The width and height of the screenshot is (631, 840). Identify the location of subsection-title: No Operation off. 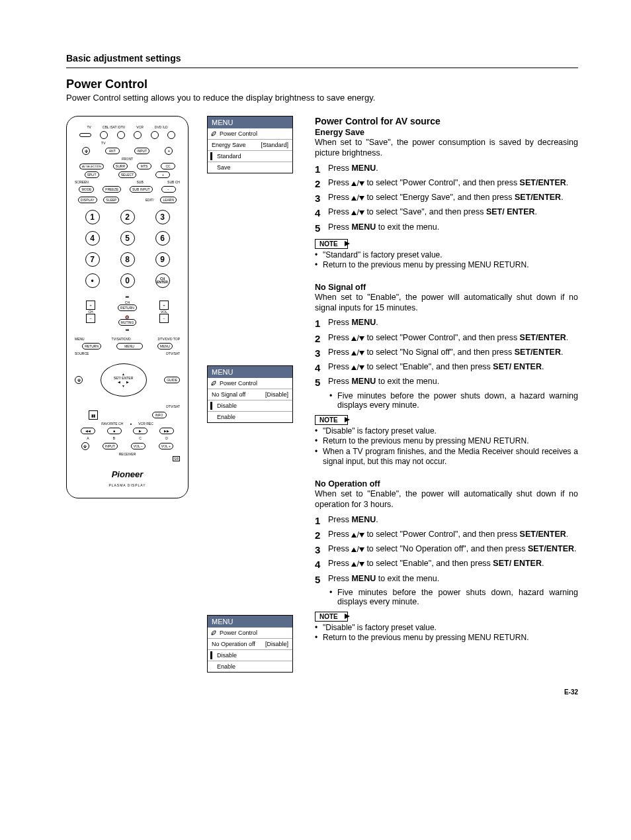
(446, 484).